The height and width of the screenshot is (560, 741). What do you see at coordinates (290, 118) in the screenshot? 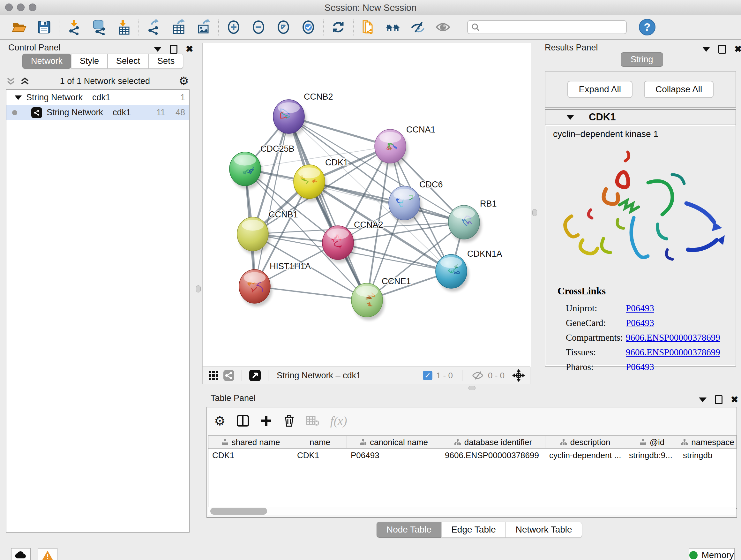
I see `node-CCNB2` at bounding box center [290, 118].